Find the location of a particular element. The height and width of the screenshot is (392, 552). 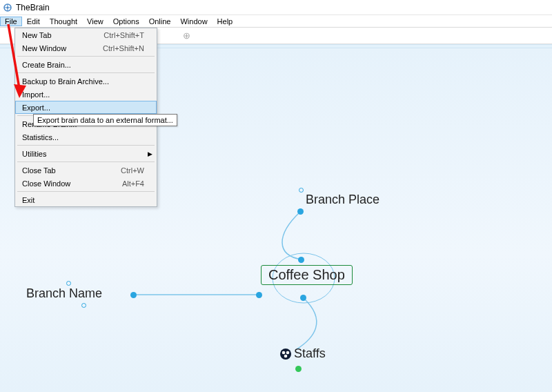

app-title: TheBrain is located at coordinates (33, 8).